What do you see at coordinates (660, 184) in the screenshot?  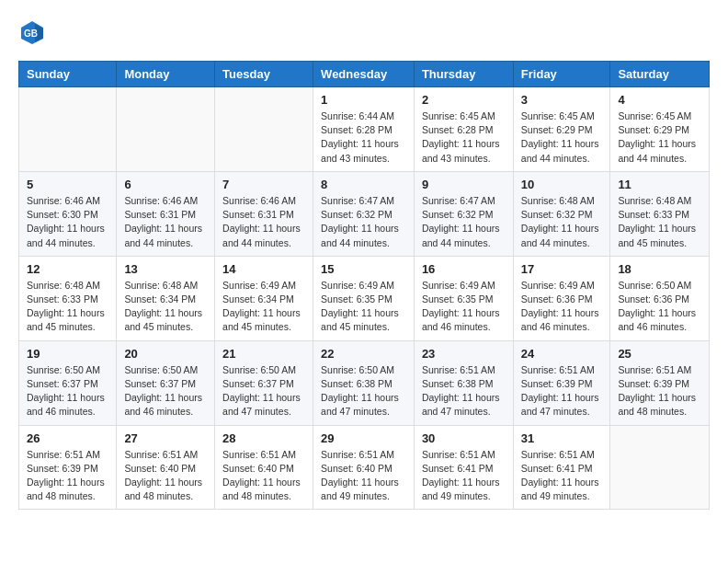 I see `day-number: 11` at bounding box center [660, 184].